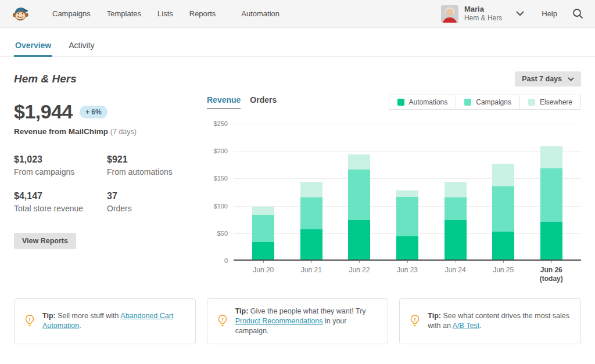  I want to click on x-label-subtext: (today), so click(551, 279).